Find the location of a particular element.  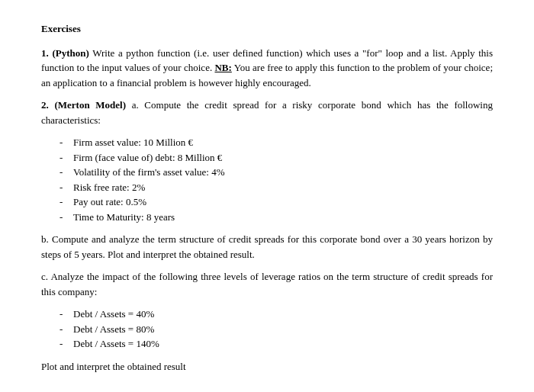

exercise-1: 1. (Python) Write a python function (i.e… is located at coordinates (267, 69).